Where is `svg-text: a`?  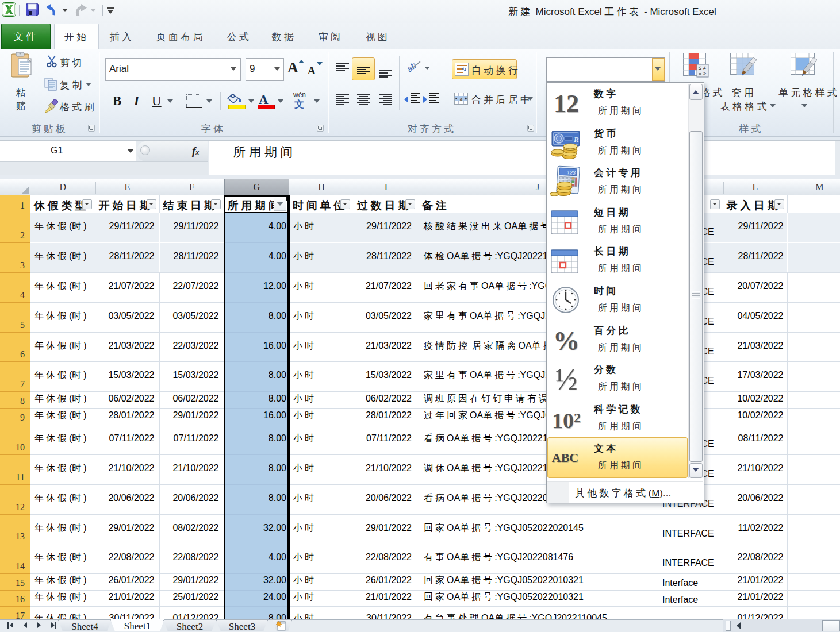
svg-text: a is located at coordinates (461, 99).